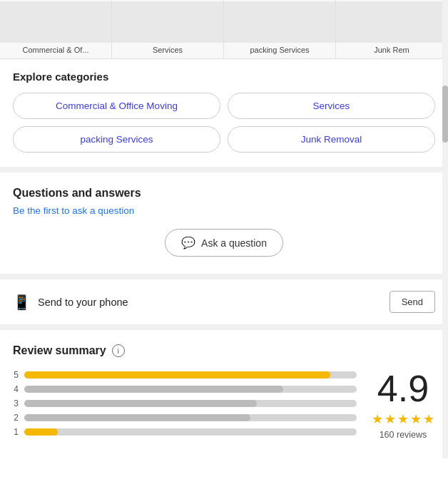 This screenshot has width=448, height=489. I want to click on thumb-label-services: Services, so click(168, 50).